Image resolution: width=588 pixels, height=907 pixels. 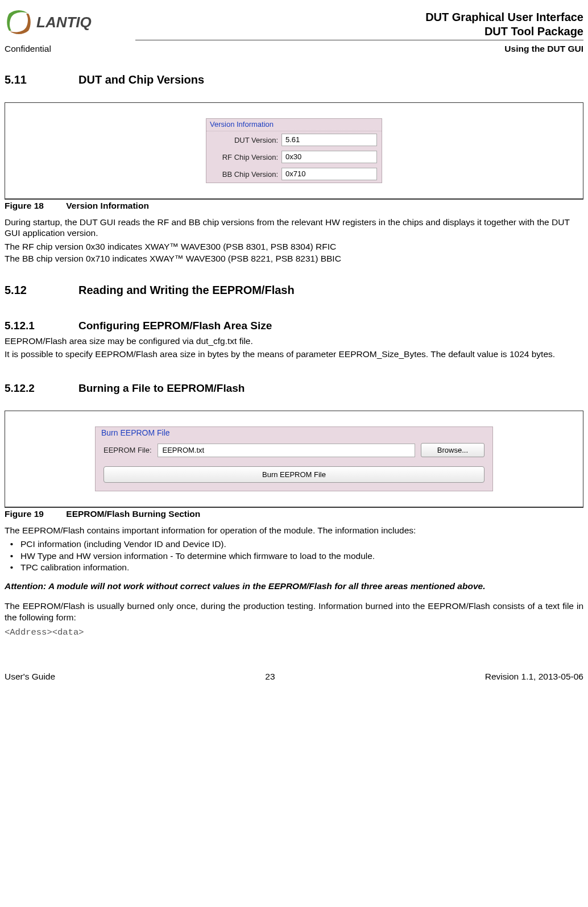 I want to click on svg-text: LANTIQ, so click(x=64, y=22).